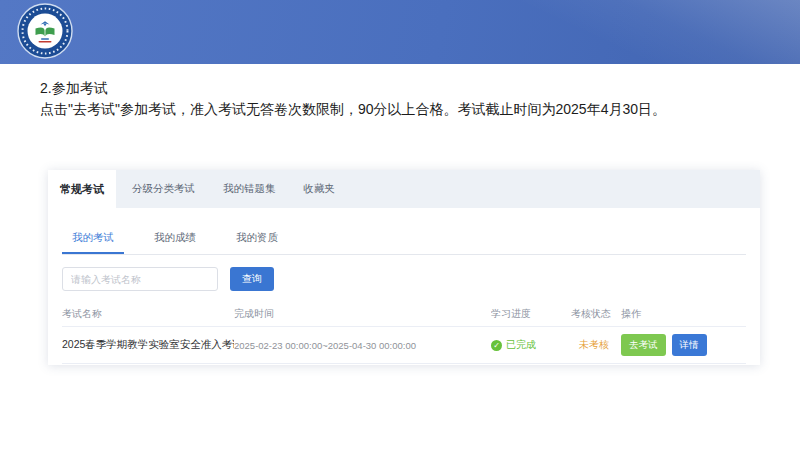 This screenshot has width=800, height=450. What do you see at coordinates (164, 189) in the screenshot?
I see `tab-classified-exam: 分级分类考试` at bounding box center [164, 189].